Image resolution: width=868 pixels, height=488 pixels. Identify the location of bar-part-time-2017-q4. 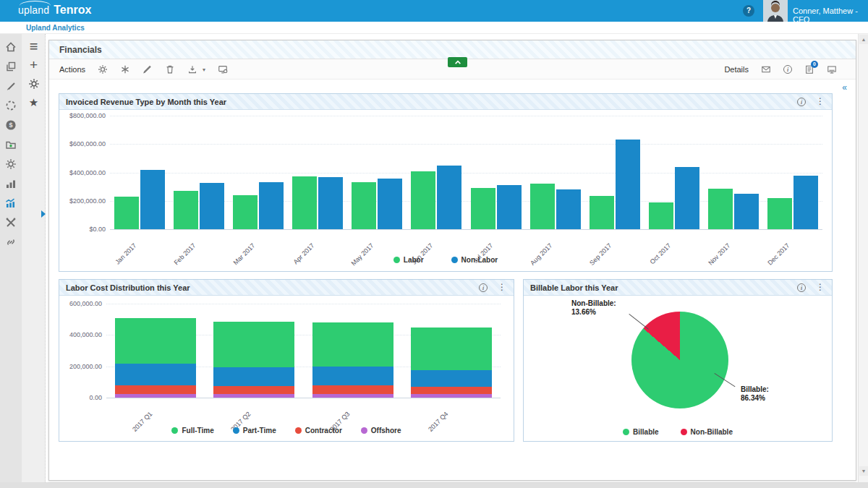
(451, 379).